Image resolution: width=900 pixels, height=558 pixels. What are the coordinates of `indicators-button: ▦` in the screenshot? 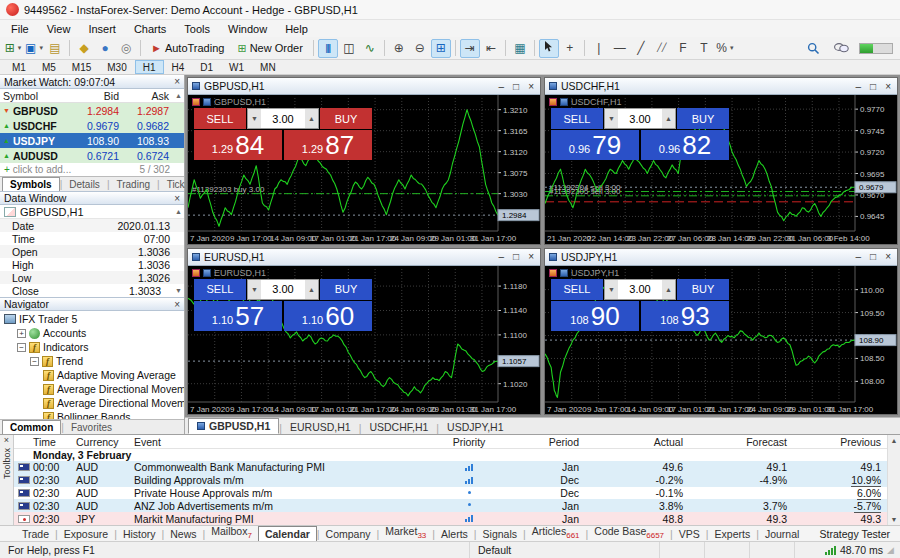 It's located at (520, 48).